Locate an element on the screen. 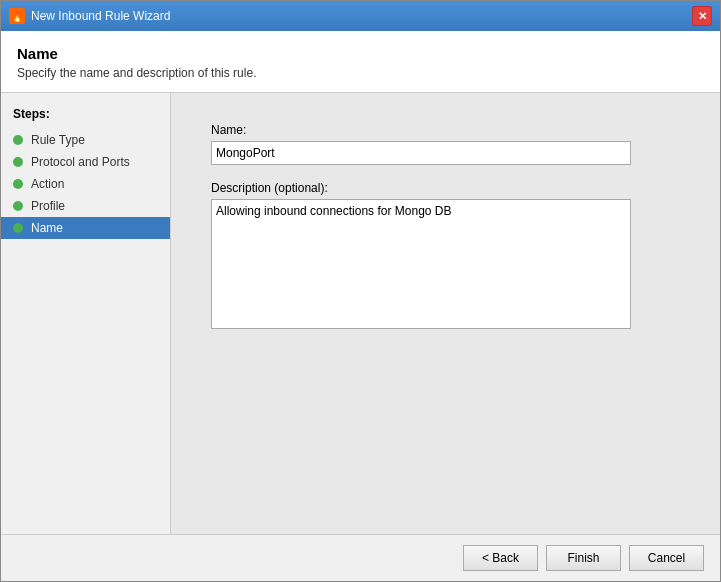 The width and height of the screenshot is (721, 582). step-dot-protocol-ports is located at coordinates (18, 162).